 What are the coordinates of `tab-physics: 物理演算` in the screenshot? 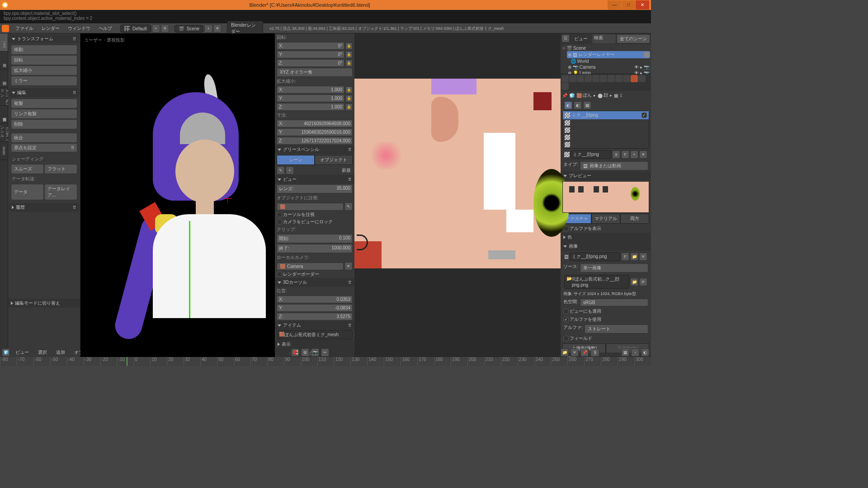 It's located at (4, 115).